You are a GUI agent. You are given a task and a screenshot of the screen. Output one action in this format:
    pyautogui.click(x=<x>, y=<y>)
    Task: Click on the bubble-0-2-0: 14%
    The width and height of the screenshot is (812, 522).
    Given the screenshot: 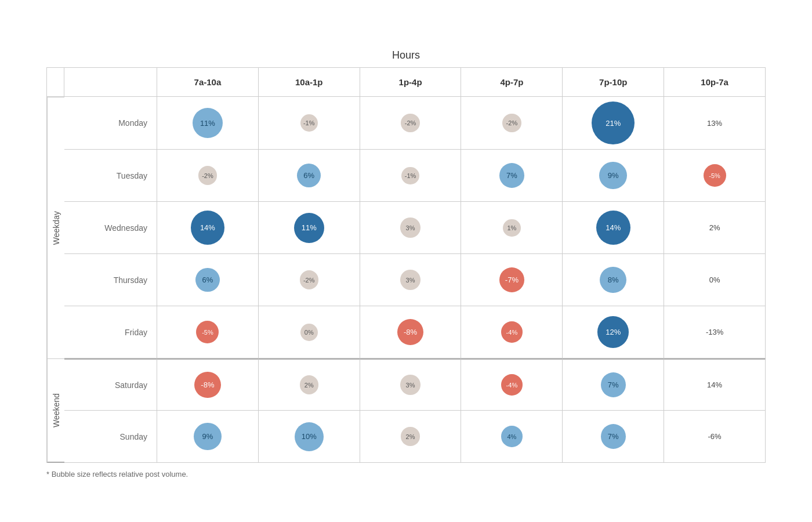 What is the action you would take?
    pyautogui.click(x=208, y=227)
    